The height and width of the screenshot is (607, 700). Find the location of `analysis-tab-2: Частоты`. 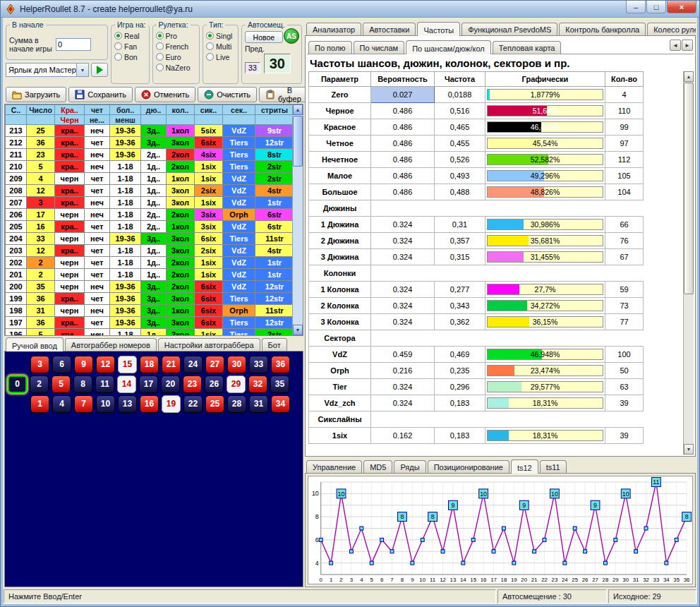

analysis-tab-2: Частоты is located at coordinates (439, 29).